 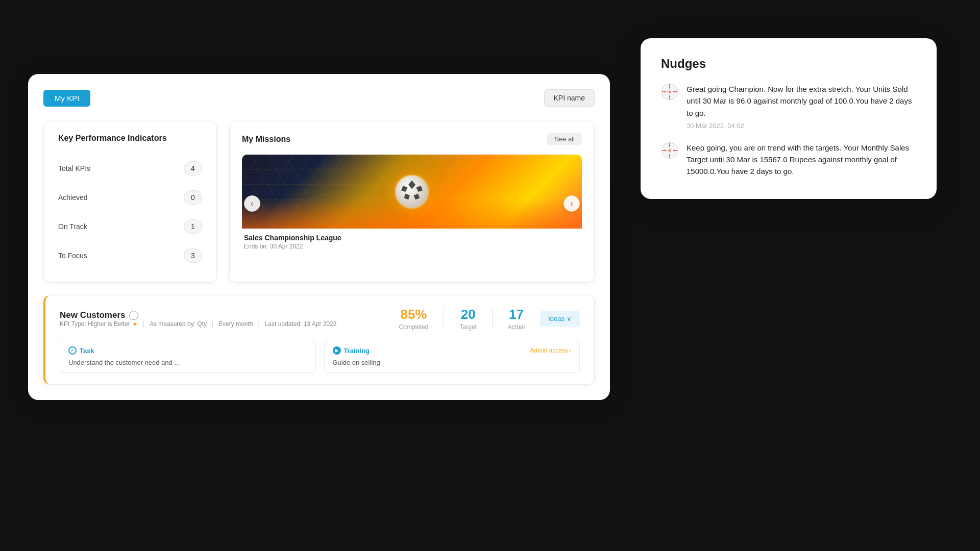 I want to click on kpi-count-total: 4, so click(x=193, y=168).